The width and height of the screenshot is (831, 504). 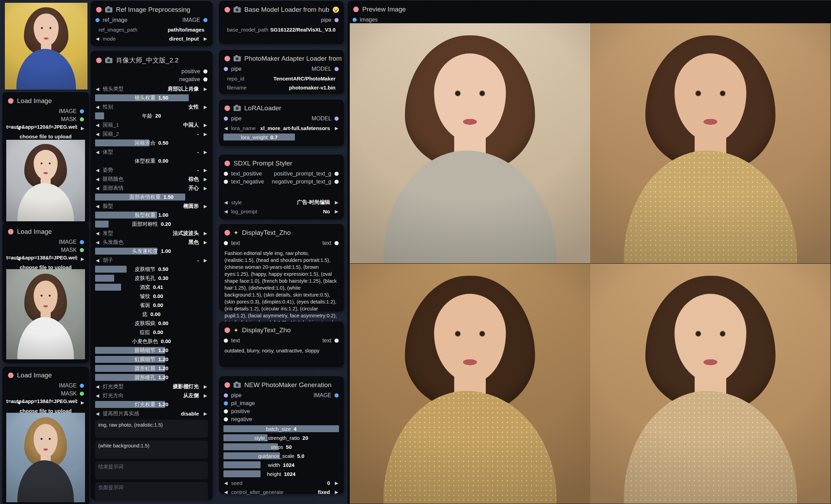 I want to click on slider-widget: 酒窝0.41, so click(x=151, y=287).